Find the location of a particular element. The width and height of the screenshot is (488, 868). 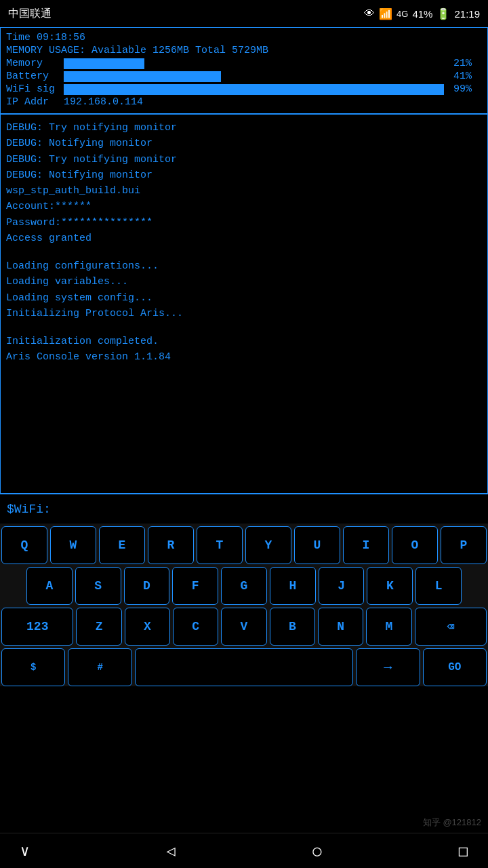

key-space is located at coordinates (244, 667).